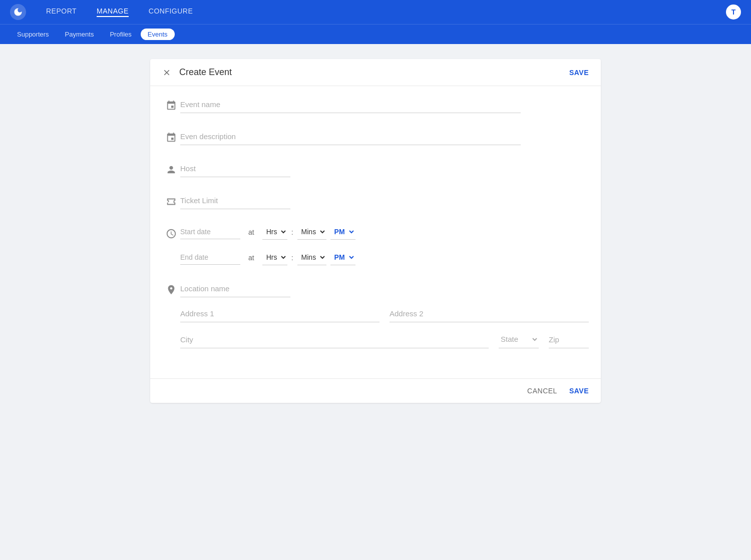 The width and height of the screenshot is (751, 560). Describe the element at coordinates (280, 314) in the screenshot. I see `address1-input` at that location.